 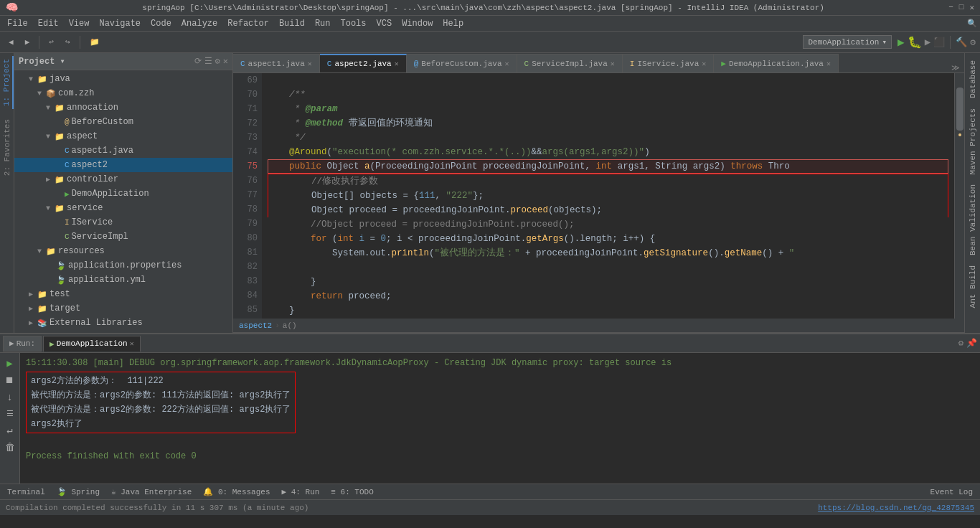 What do you see at coordinates (669, 63) in the screenshot?
I see `tab-iservice: I IService.java ✕` at bounding box center [669, 63].